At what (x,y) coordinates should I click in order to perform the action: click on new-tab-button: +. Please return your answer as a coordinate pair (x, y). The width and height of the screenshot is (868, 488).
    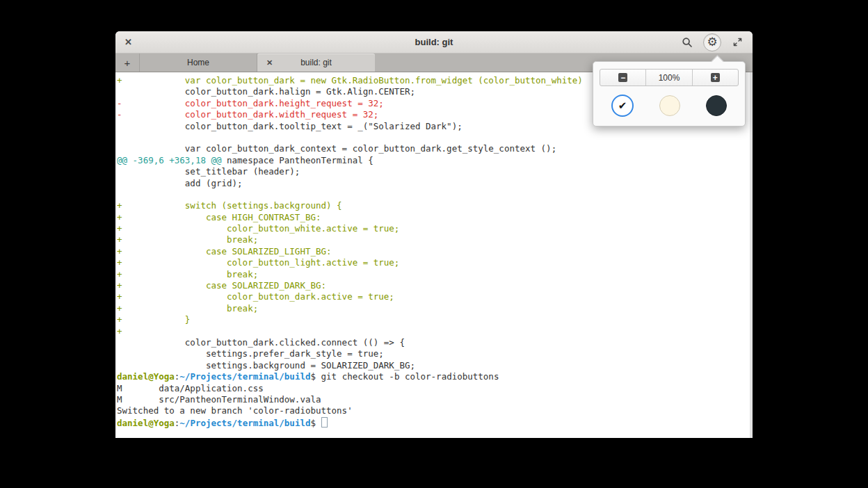
    Looking at the image, I should click on (128, 63).